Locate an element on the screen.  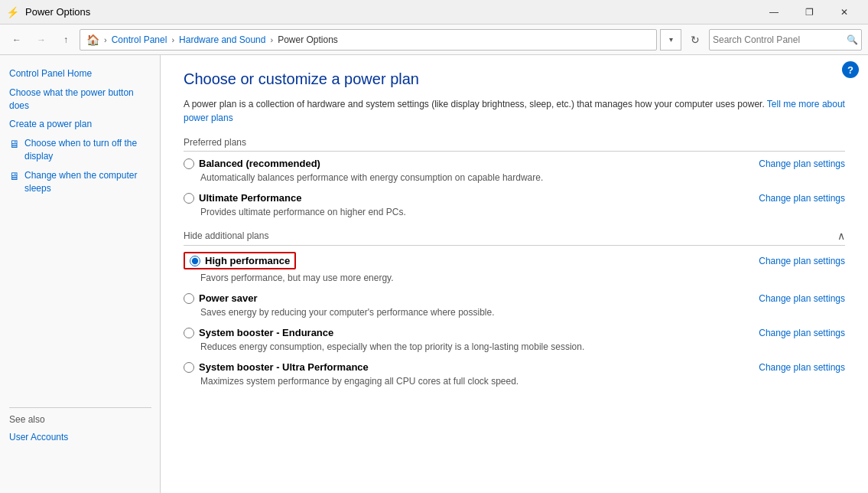
help-button: ? is located at coordinates (850, 70).